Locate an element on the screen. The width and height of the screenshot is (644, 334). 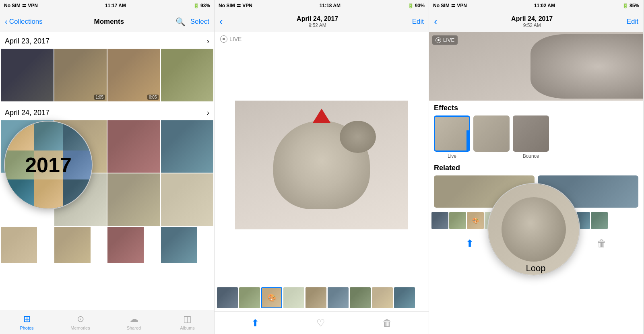
nav-title-3: April 24, 2017 9:52 AM is located at coordinates (532, 22).